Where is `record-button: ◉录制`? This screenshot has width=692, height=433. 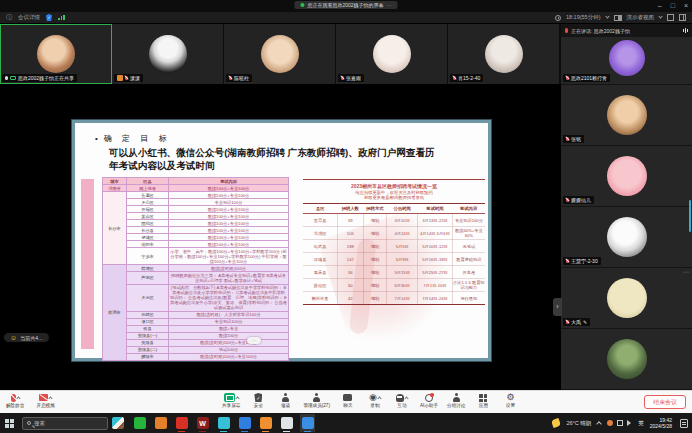
record-button: ◉录制 is located at coordinates (375, 400).